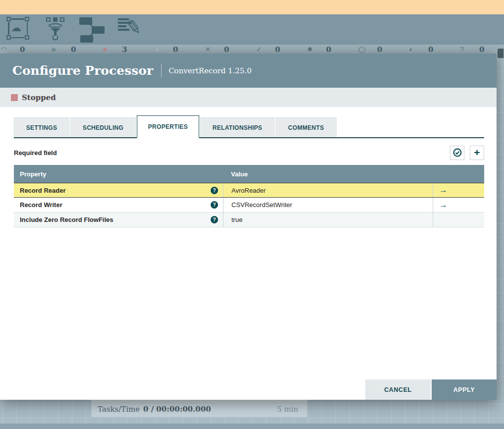  I want to click on sync-failure-icon: ?, so click(466, 50).